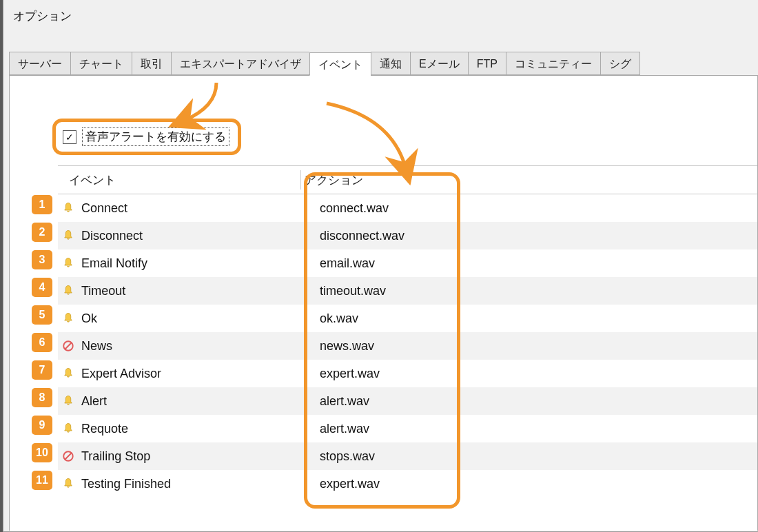 This screenshot has width=758, height=532. Describe the element at coordinates (147, 136) in the screenshot. I see `enable-audio-alerts-callout: ✓ 音声アラートを有効にする` at that location.